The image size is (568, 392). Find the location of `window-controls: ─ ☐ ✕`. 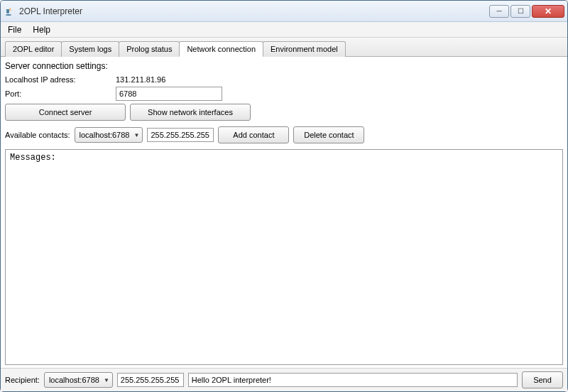

window-controls: ─ ☐ ✕ is located at coordinates (527, 11).